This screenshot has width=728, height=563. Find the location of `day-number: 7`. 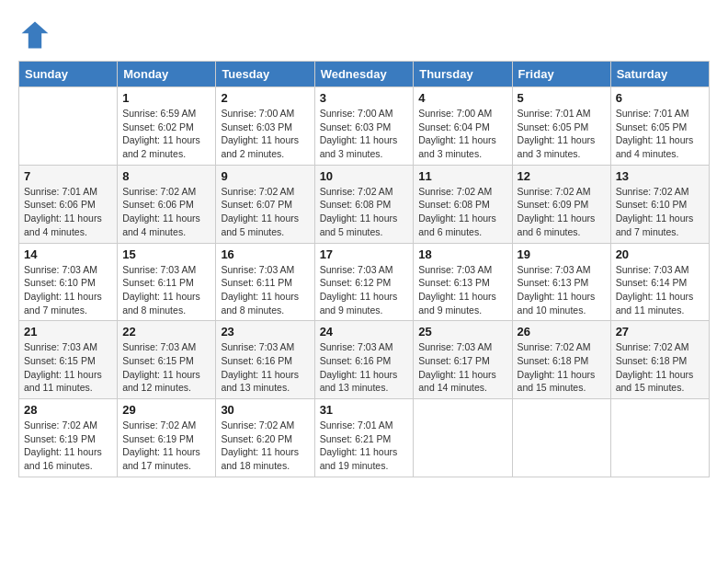

day-number: 7 is located at coordinates (68, 177).